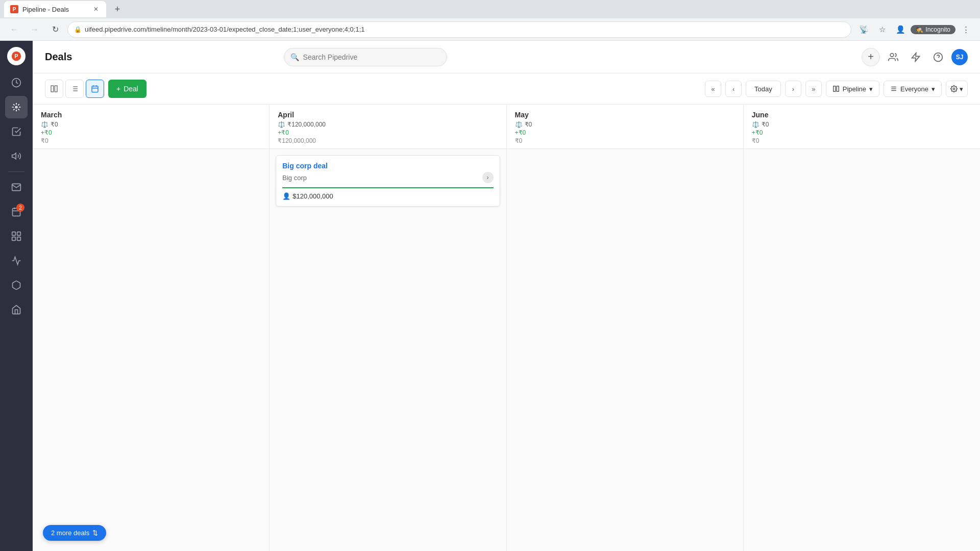 The image size is (980, 551). What do you see at coordinates (96, 9) in the screenshot?
I see `tab-close-button: ✕` at bounding box center [96, 9].